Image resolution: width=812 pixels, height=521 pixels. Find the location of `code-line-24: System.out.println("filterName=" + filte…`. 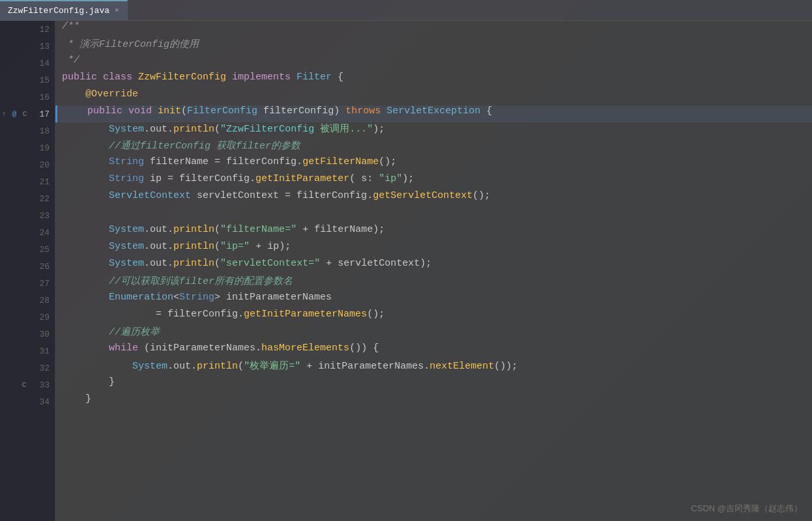

code-line-24: System.out.println("filterName=" + filte… is located at coordinates (437, 232).